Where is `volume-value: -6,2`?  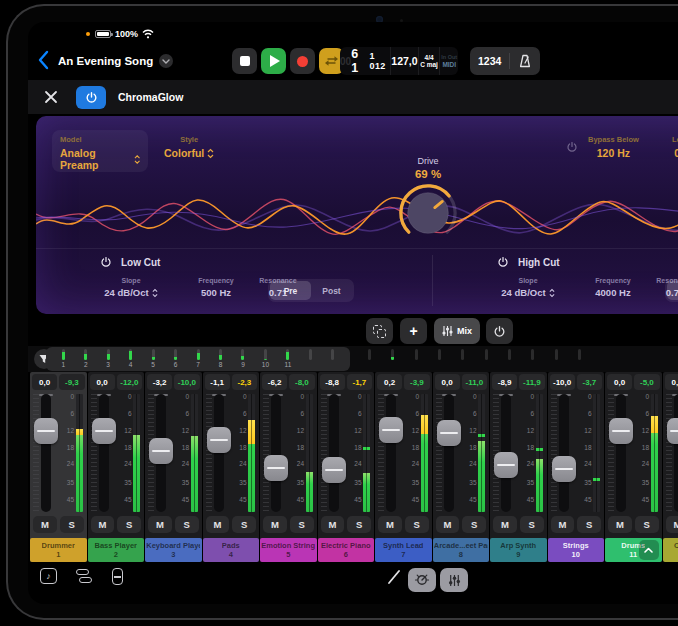 volume-value: -6,2 is located at coordinates (274, 382).